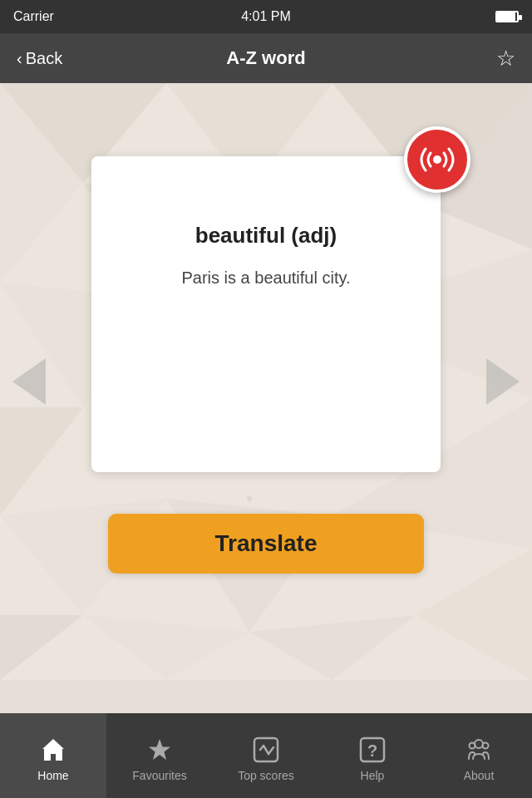  I want to click on tab-bar: Home Favourites Top scores ? Help, so click(266, 756).